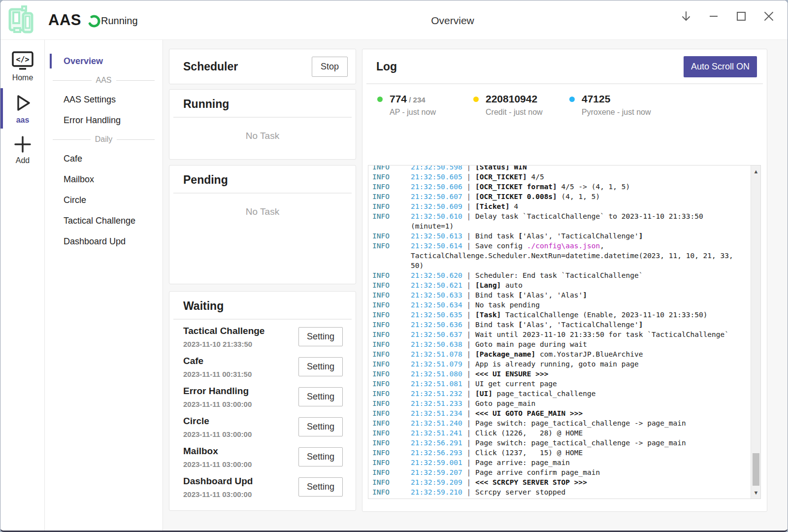 The width and height of the screenshot is (788, 532). What do you see at coordinates (560, 236) in the screenshot?
I see `log-line: INFO21:32:50.613 | Bind task ['Alas', 'T…` at bounding box center [560, 236].